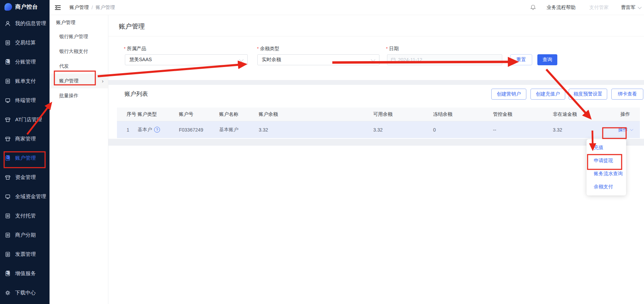  I want to click on sidebar-item-split-account: 分账管理, so click(25, 62).